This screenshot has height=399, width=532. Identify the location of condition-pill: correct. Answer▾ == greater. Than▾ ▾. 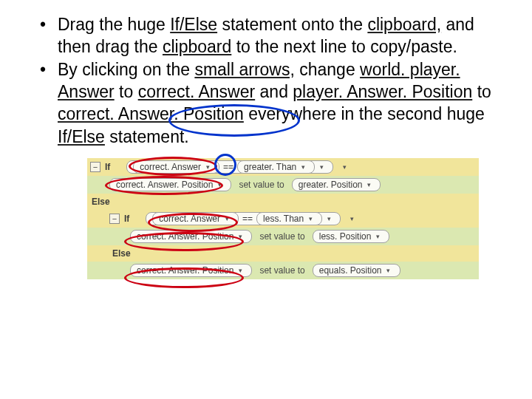
(230, 167).